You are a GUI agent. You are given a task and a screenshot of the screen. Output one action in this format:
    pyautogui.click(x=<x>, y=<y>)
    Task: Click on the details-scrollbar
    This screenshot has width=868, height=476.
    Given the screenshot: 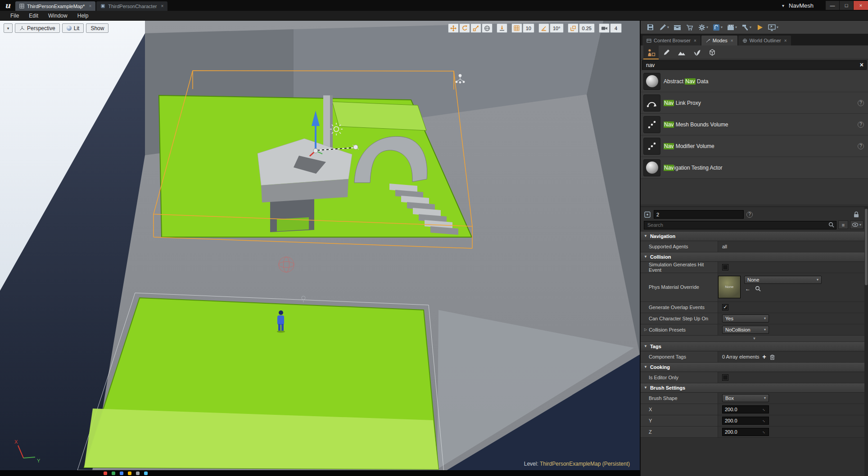 What is the action you would take?
    pyautogui.click(x=866, y=341)
    